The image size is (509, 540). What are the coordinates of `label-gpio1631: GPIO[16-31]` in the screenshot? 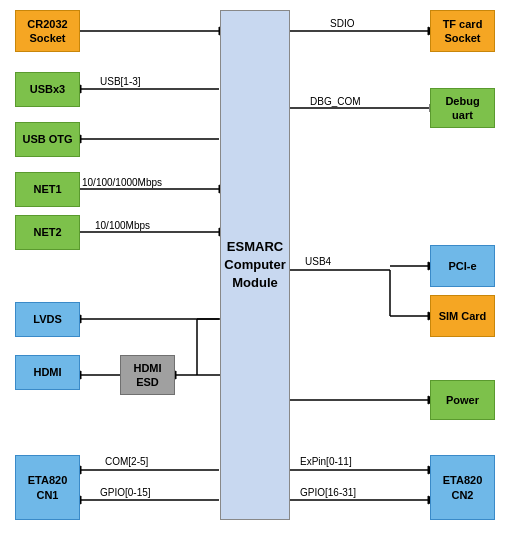 It's located at (328, 492).